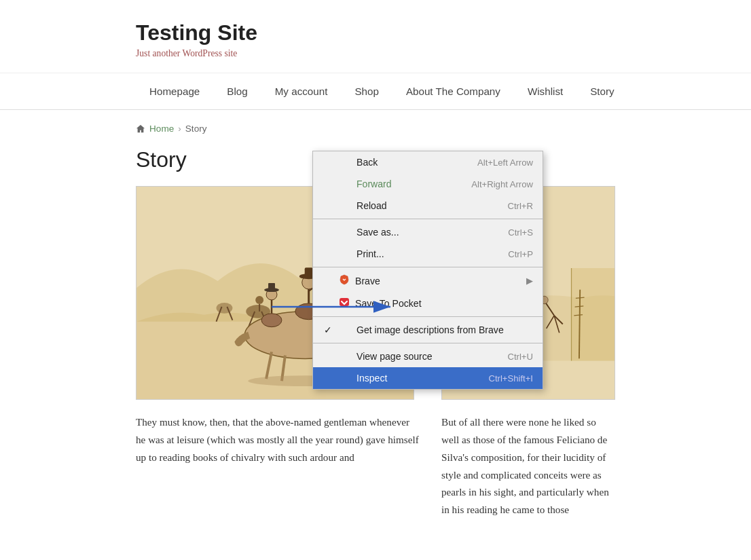 Image resolution: width=751 pixels, height=560 pixels. I want to click on menu-item-label: Get image descriptions from Brave, so click(431, 330).